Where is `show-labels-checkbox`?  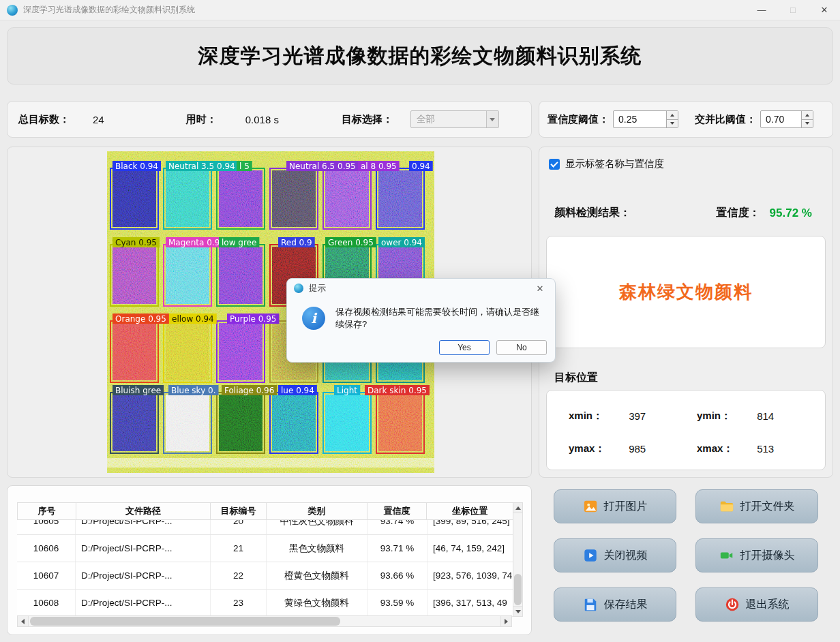 show-labels-checkbox is located at coordinates (554, 164).